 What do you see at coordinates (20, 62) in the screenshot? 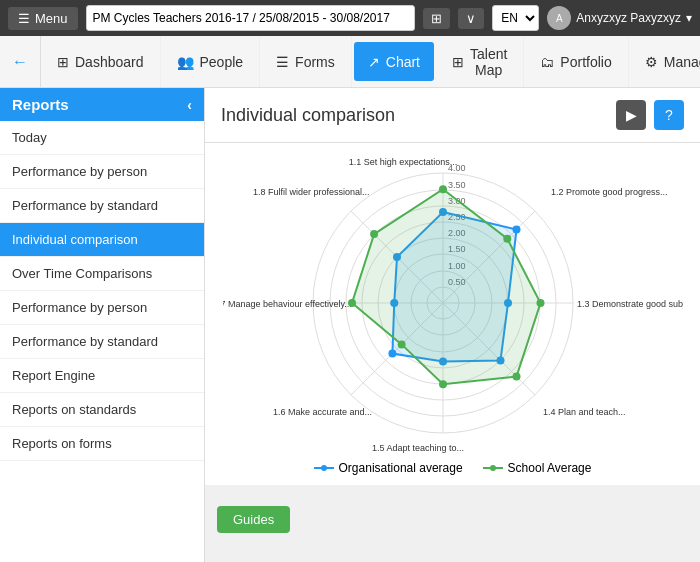
I see `back-arrow-icon: ←` at bounding box center [20, 62].